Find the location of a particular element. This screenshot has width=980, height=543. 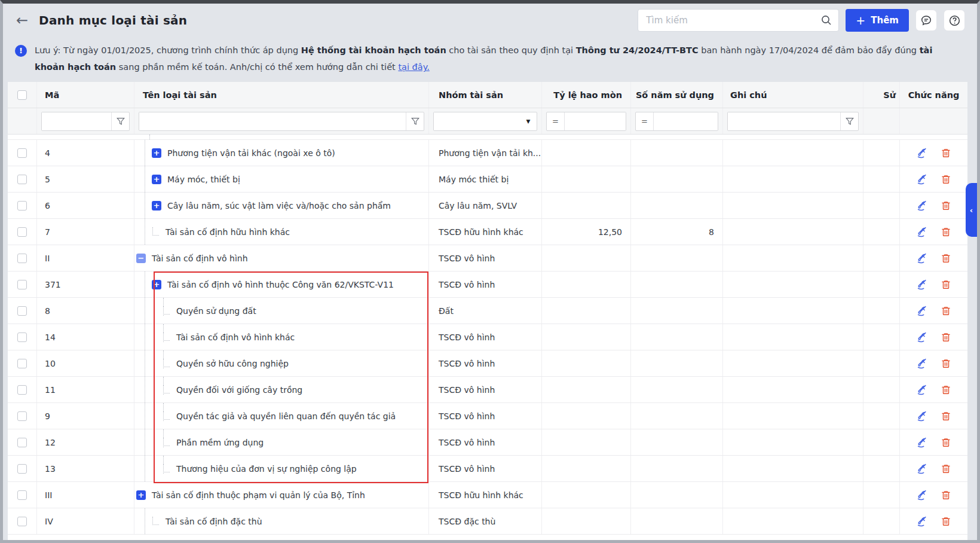

asset-code: 5 is located at coordinates (48, 179).